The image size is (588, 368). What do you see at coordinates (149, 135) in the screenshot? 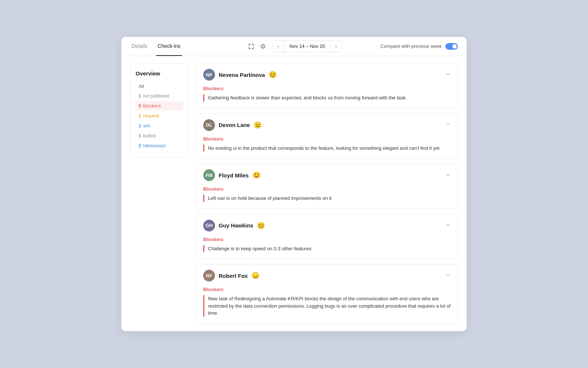
I see `sidebar-item-label: kudos` at bounding box center [149, 135].